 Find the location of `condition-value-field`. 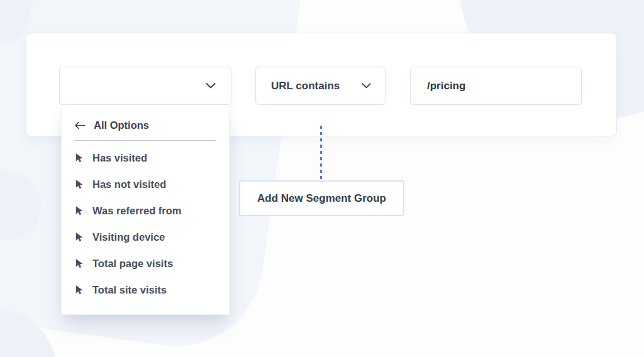

condition-value-field is located at coordinates (496, 85).